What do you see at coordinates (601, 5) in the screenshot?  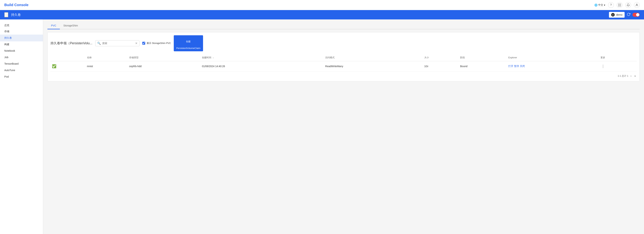 I see `lang-label: 中文` at bounding box center [601, 5].